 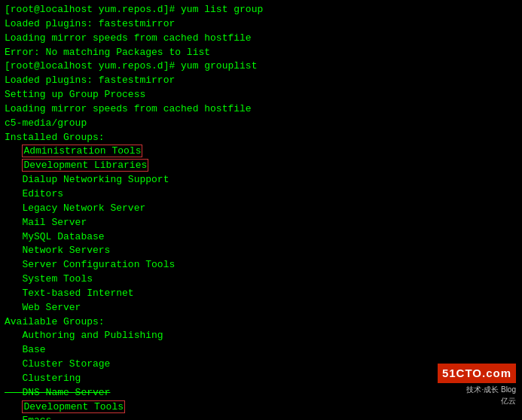 I want to click on terminal-line: [root@localhost yum.repos.d]# yum groupl…, so click(x=261, y=66).